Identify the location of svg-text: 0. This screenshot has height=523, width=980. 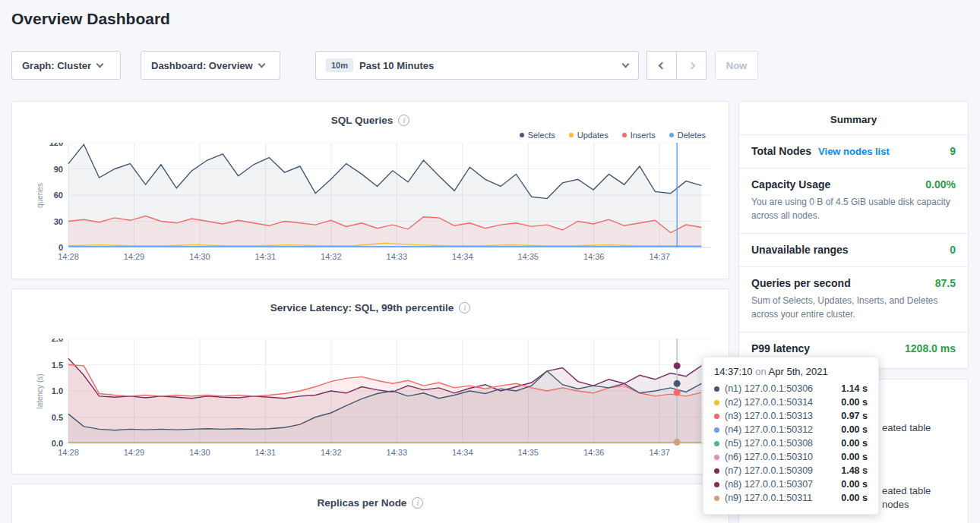
(61, 247).